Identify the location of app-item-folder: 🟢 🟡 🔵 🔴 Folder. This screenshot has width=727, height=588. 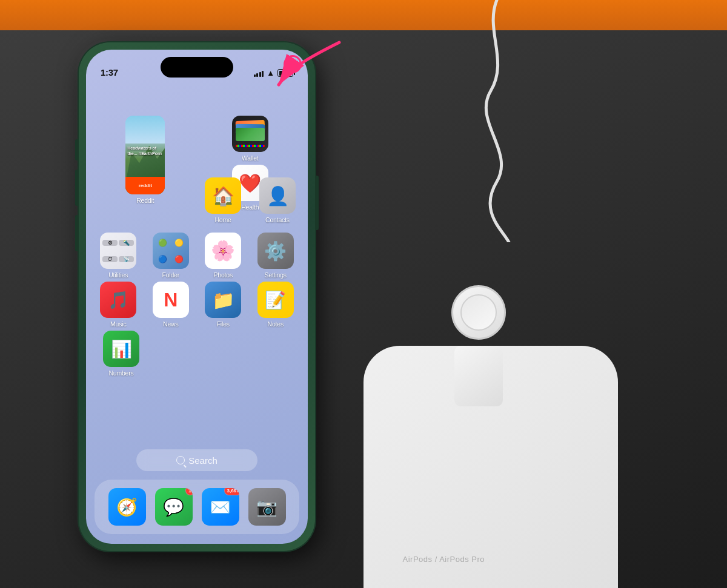
(171, 256).